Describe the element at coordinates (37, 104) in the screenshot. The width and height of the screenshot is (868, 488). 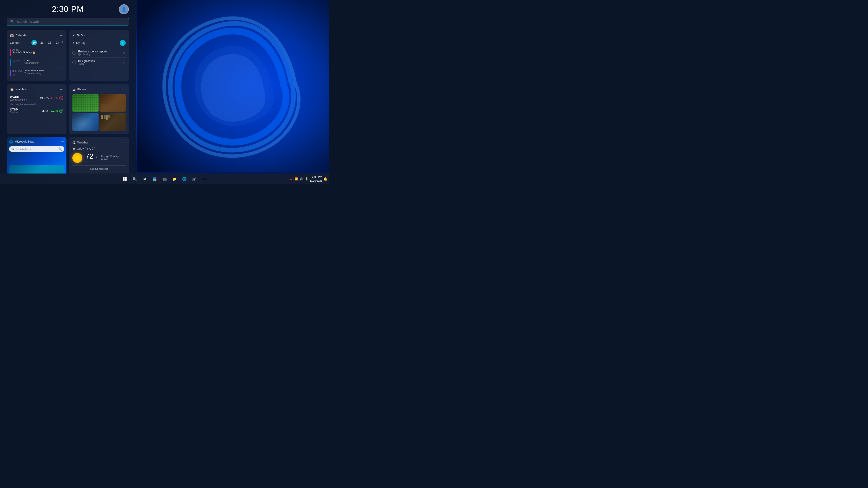
I see `stock-divider: You may be interested in` at that location.